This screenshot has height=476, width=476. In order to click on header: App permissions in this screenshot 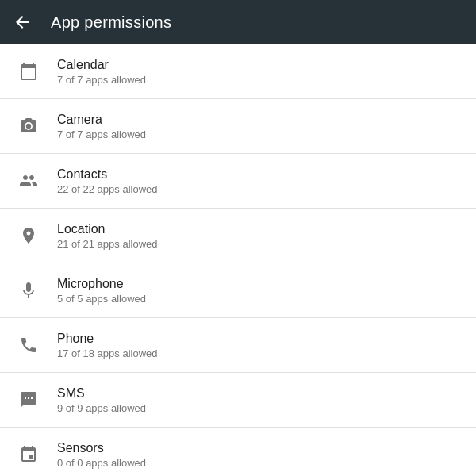, I will do `click(238, 22)`.